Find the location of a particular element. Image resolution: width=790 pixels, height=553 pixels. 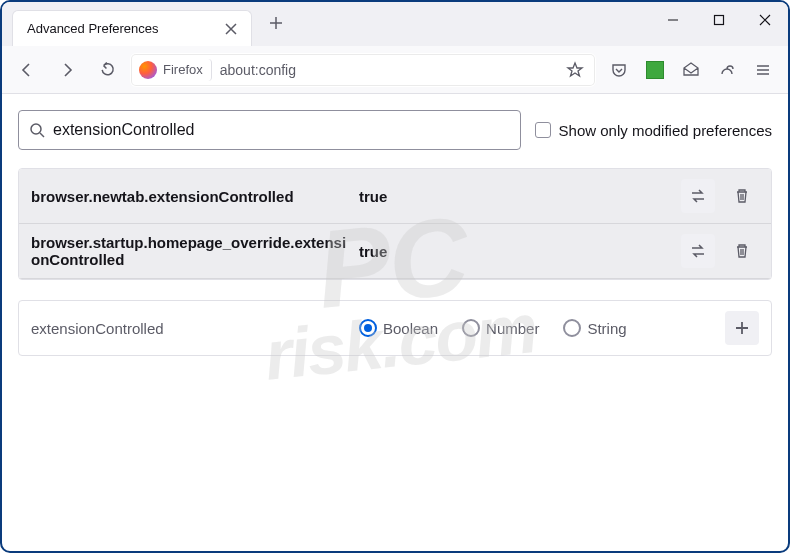

new-preference-name: extensionControlled is located at coordinates (191, 328).